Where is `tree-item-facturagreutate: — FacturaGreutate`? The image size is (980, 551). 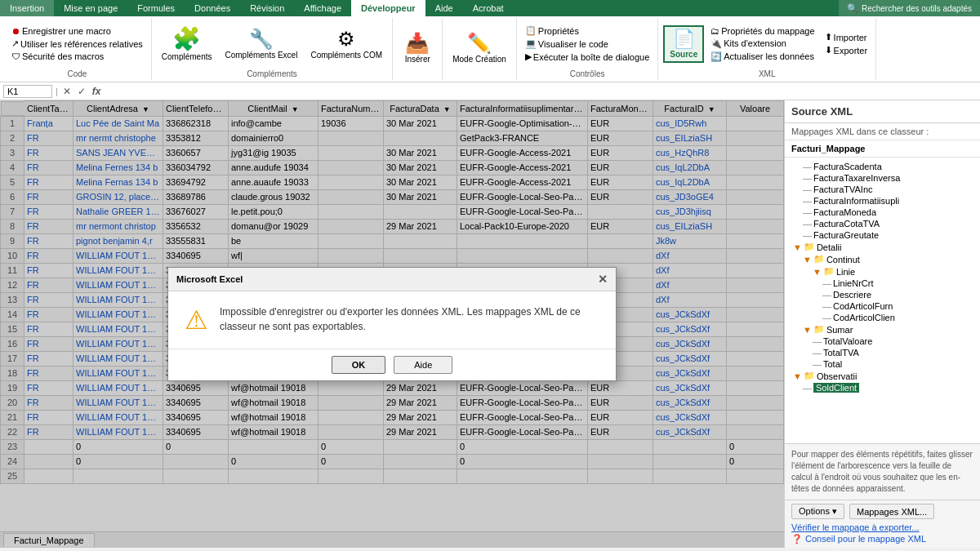 tree-item-facturagreutate: — FacturaGreutate is located at coordinates (882, 235).